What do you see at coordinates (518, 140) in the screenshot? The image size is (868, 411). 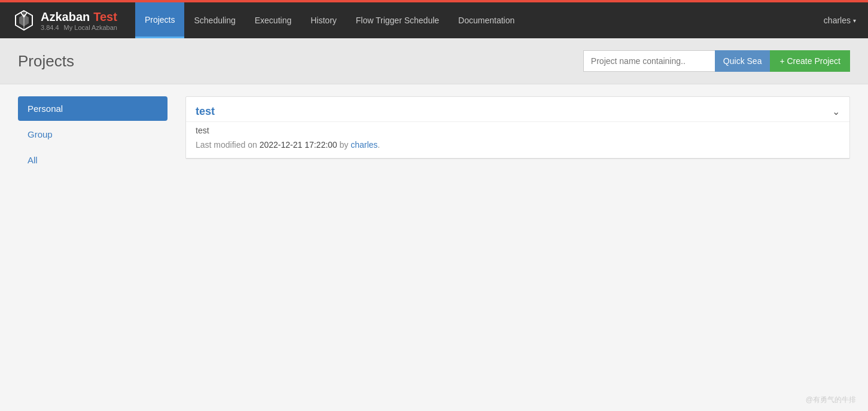 I see `project-body: test Last modified on 2022-12-21 17:22:0…` at bounding box center [518, 140].